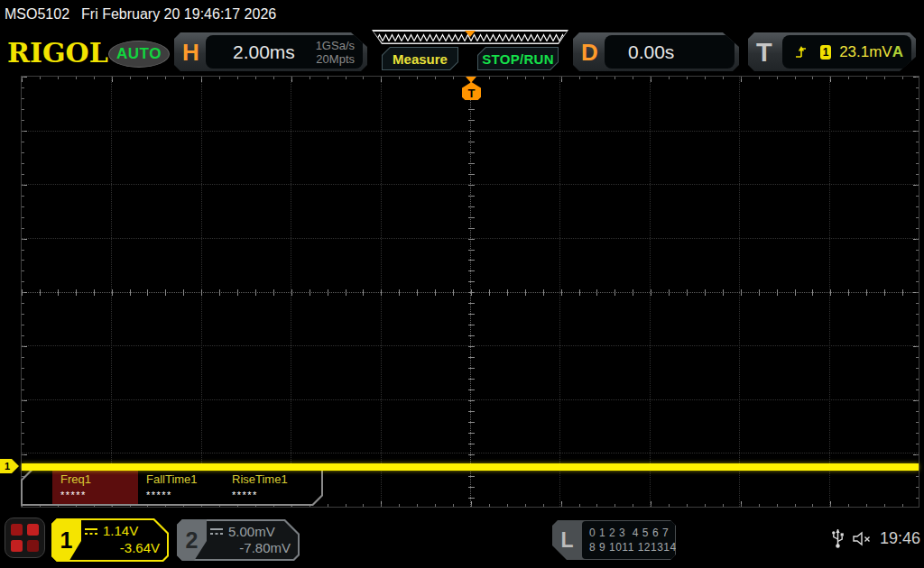  I want to click on channel2-box: 2 5.00mV -7.80mV, so click(238, 540).